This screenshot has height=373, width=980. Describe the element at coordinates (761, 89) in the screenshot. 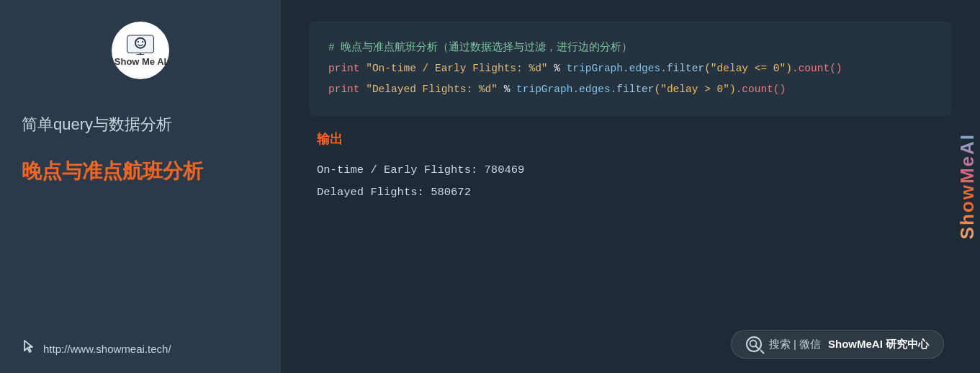

I see `code-count-2: .count()` at that location.